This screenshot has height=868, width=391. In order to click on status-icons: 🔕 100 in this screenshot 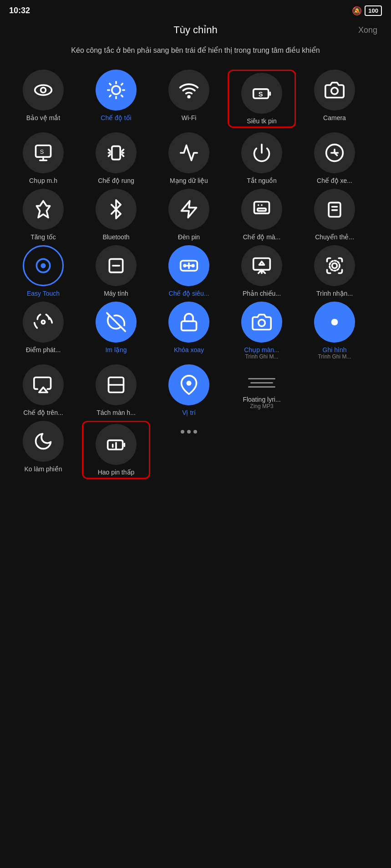, I will do `click(367, 11)`.